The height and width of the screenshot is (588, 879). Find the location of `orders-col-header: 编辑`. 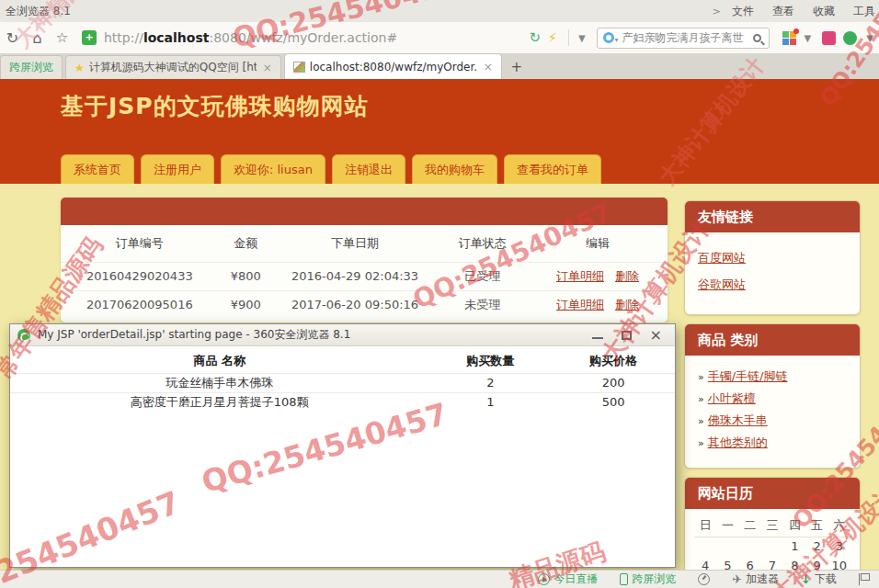

orders-col-header: 编辑 is located at coordinates (598, 243).